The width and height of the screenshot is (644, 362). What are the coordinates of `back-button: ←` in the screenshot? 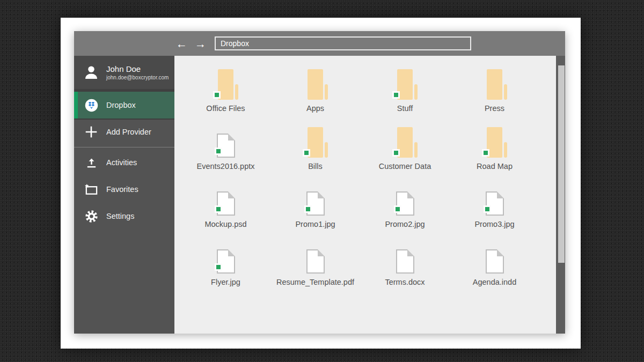 It's located at (181, 44).